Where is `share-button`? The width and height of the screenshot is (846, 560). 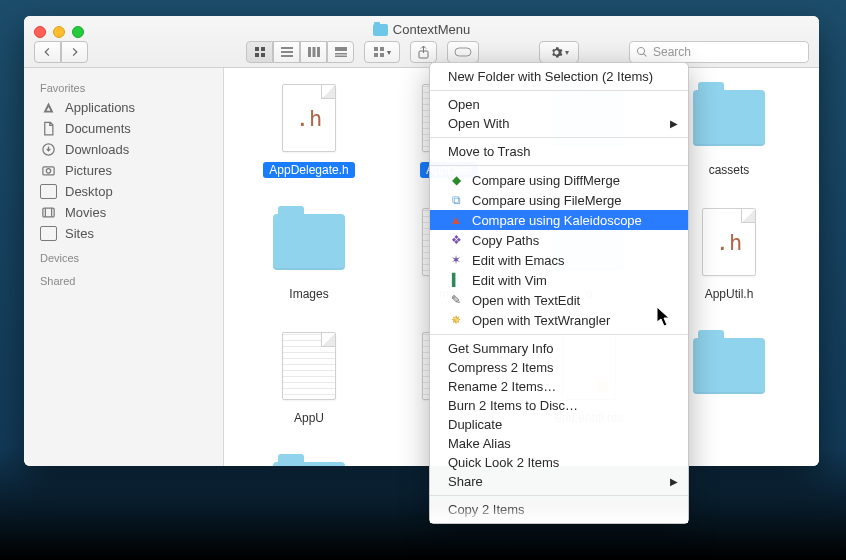
share-button is located at coordinates (424, 52).